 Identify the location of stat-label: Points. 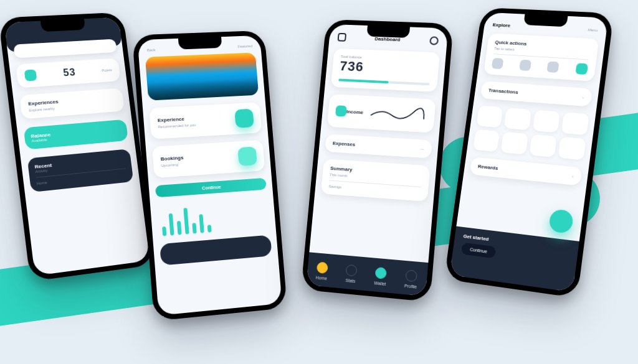
(107, 70).